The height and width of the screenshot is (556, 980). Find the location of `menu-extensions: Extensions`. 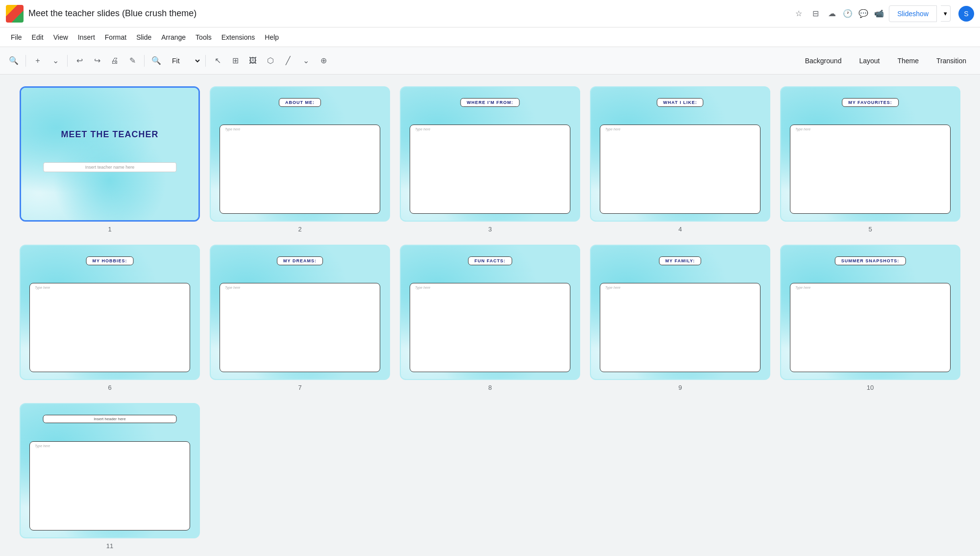

menu-extensions: Extensions is located at coordinates (238, 37).